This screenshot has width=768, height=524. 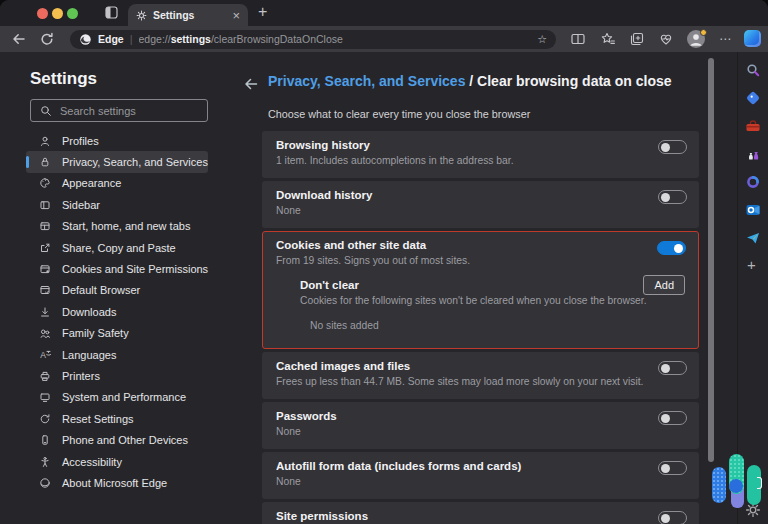 I want to click on add-site-button: Add, so click(x=664, y=285).